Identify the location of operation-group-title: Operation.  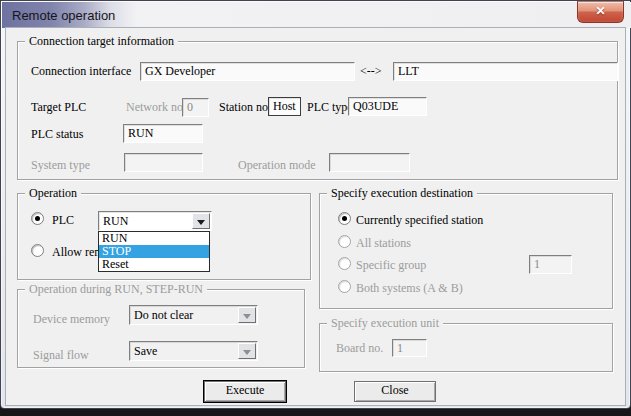
(53, 194).